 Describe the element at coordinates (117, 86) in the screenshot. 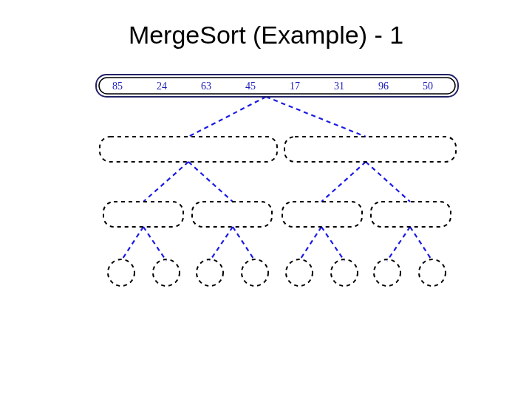

I see `root-value-0: 85` at that location.